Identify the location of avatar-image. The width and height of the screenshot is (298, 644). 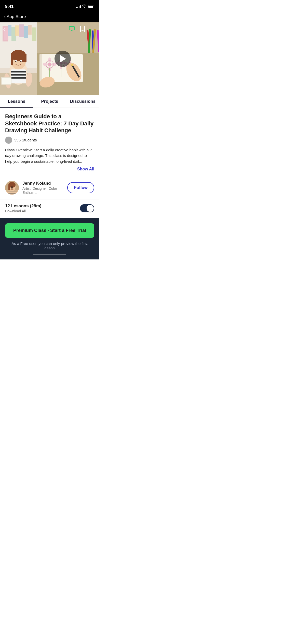
(12, 188).